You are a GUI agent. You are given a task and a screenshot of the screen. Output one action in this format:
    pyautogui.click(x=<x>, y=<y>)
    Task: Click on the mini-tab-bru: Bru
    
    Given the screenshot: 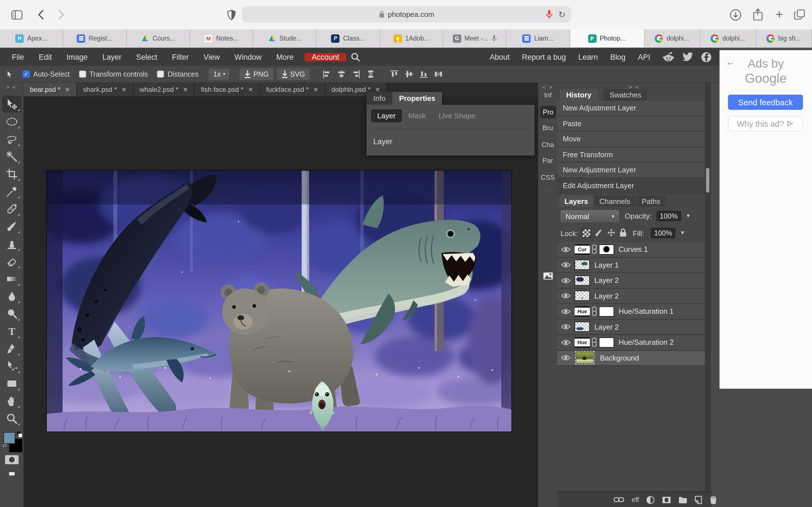 What is the action you would take?
    pyautogui.click(x=548, y=128)
    